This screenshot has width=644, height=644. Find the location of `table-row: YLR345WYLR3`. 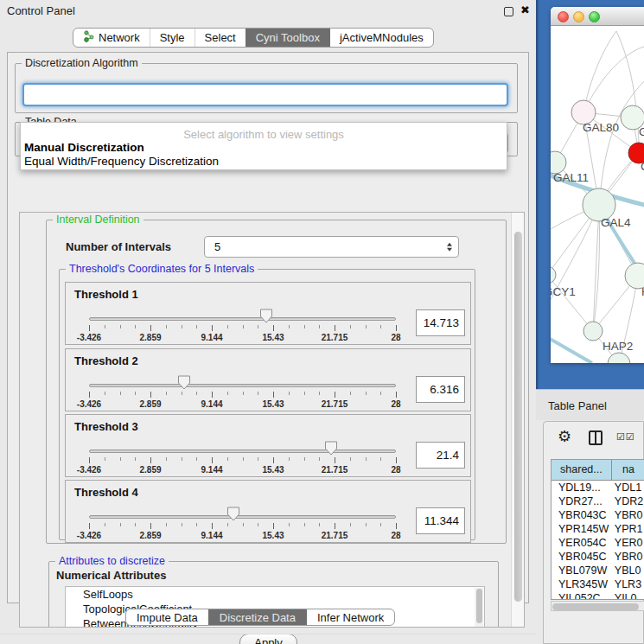

table-row: YLR345WYLR3 is located at coordinates (598, 584).